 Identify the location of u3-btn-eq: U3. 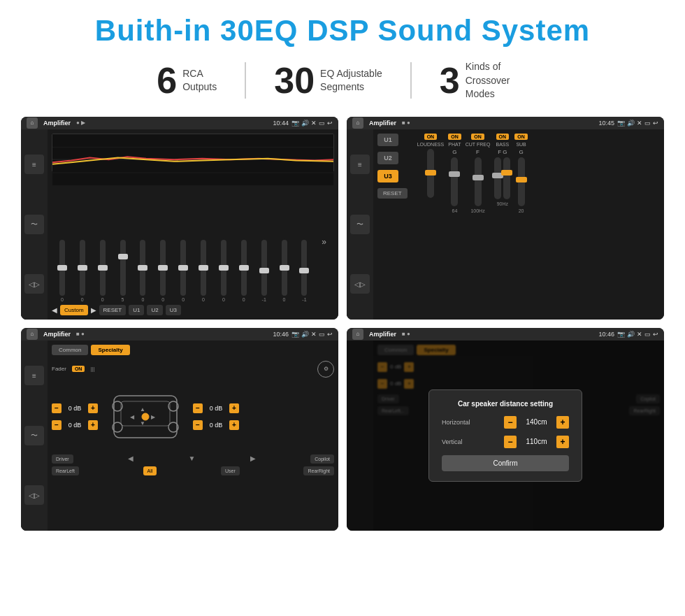
(173, 310).